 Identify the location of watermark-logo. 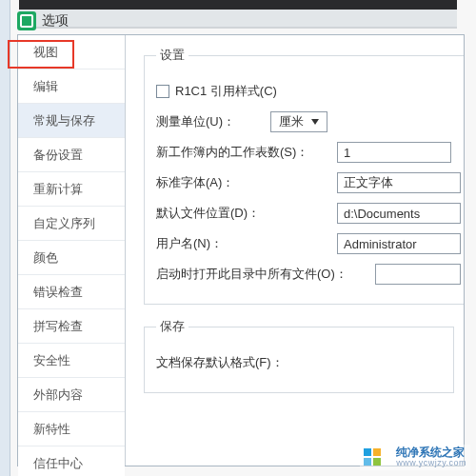
(377, 457).